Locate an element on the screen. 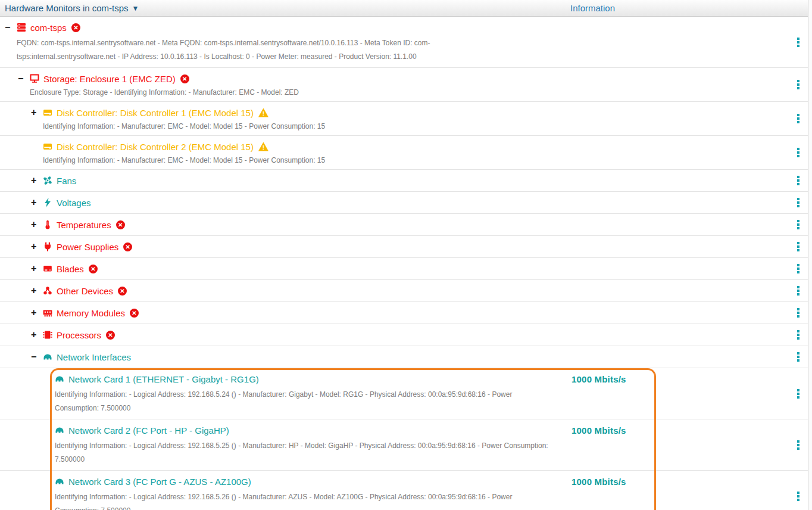 The height and width of the screenshot is (510, 812). row-label: Processors is located at coordinates (79, 335).